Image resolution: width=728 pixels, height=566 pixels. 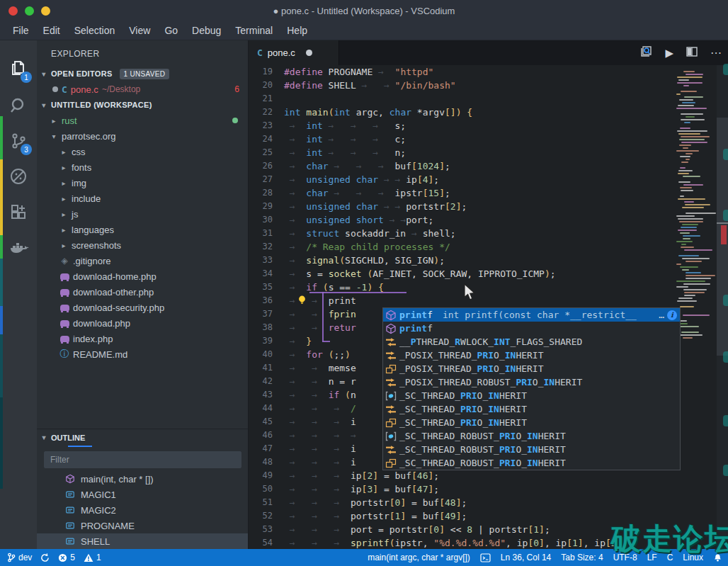 What do you see at coordinates (142, 541) in the screenshot?
I see `outline-item-shell: SHELL` at bounding box center [142, 541].